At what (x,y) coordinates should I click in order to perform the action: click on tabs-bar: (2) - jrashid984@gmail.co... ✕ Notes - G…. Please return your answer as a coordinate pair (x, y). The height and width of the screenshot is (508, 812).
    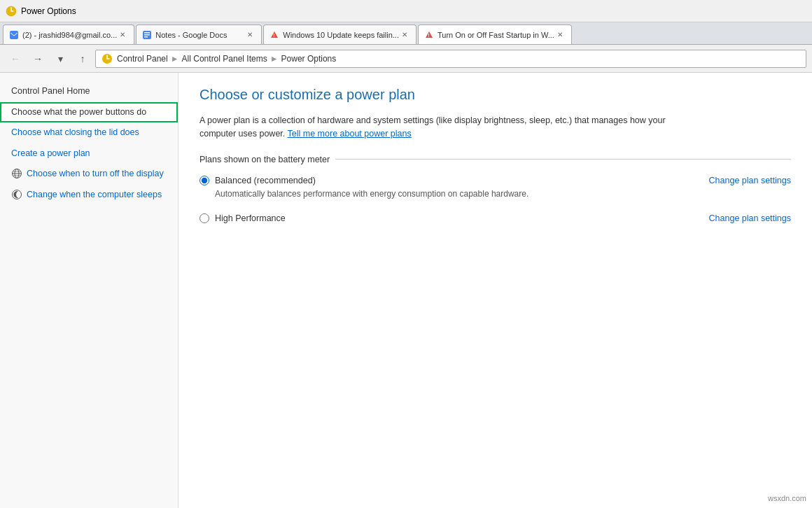
    Looking at the image, I should click on (406, 34).